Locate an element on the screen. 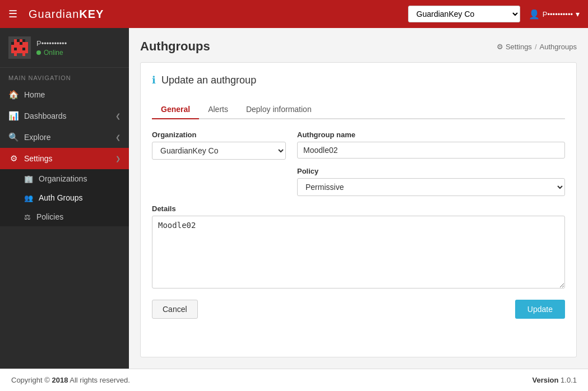 The height and width of the screenshot is (391, 588). sidebar-item-home: 🏠 Home is located at coordinates (64, 95).